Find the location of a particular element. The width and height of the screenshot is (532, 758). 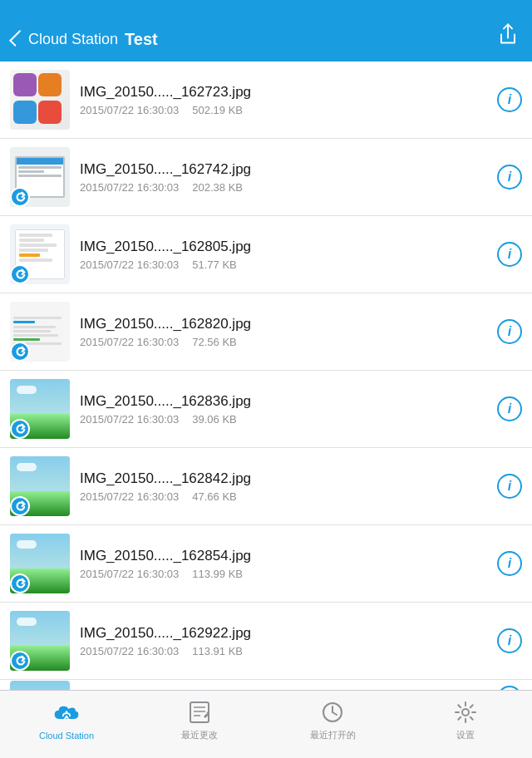

file-size: 202.38 KB is located at coordinates (218, 188).